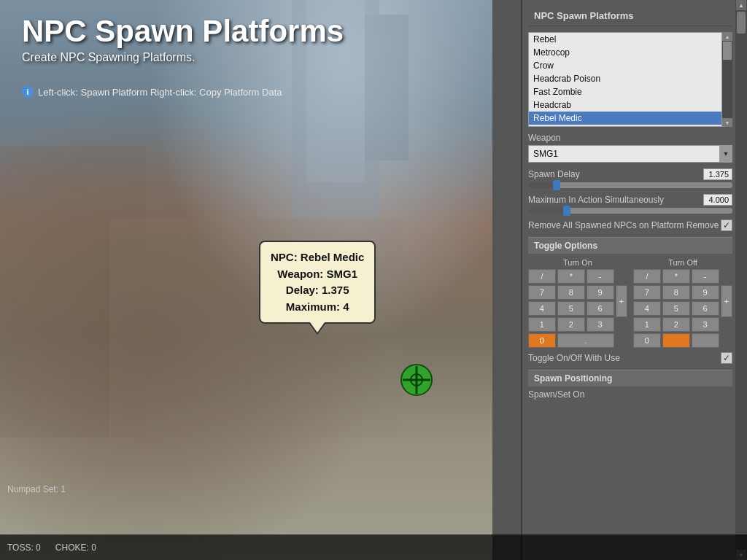 The height and width of the screenshot is (560, 747). What do you see at coordinates (557, 185) in the screenshot?
I see `spawn-delay-thumb` at bounding box center [557, 185].